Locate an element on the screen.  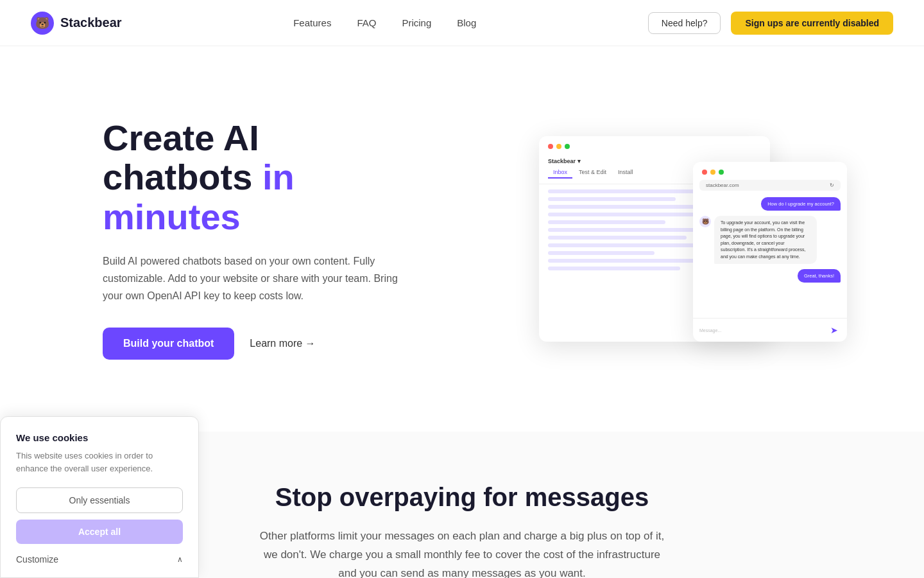
chat-dot-red is located at coordinates (705, 172).